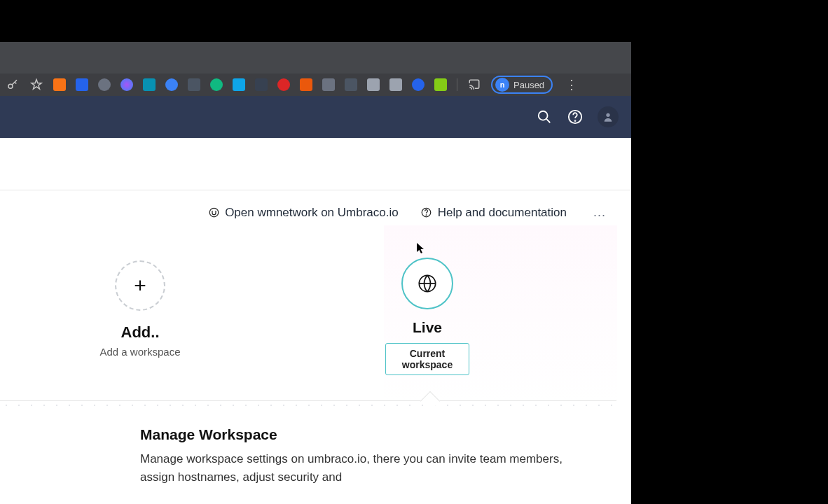 This screenshot has width=828, height=504. I want to click on manage-workspace-body: Manage workspace settings on umbraco.io,…, so click(357, 468).